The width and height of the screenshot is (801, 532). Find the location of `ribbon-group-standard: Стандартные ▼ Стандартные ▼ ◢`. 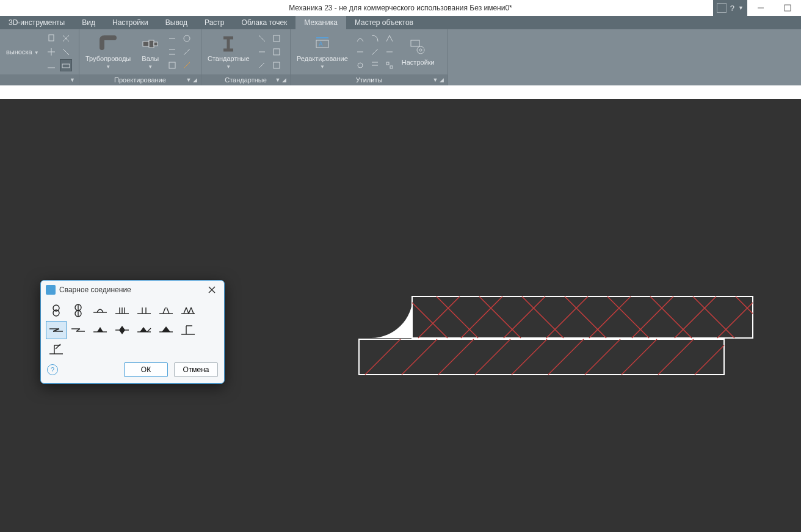

ribbon-group-standard: Стандартные ▼ Стандартные ▼ ◢ is located at coordinates (246, 57).